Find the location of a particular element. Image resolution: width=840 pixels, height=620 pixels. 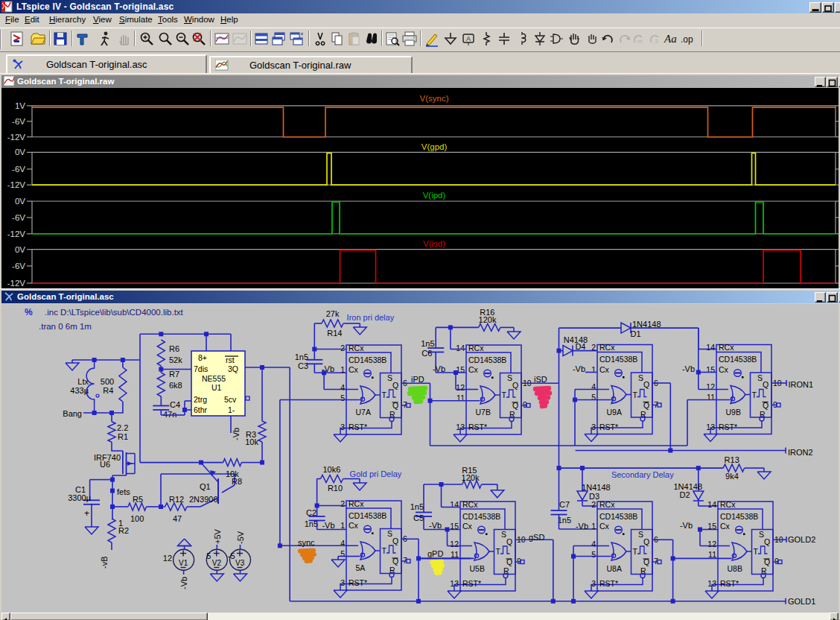

svg-text: R7 is located at coordinates (174, 374).